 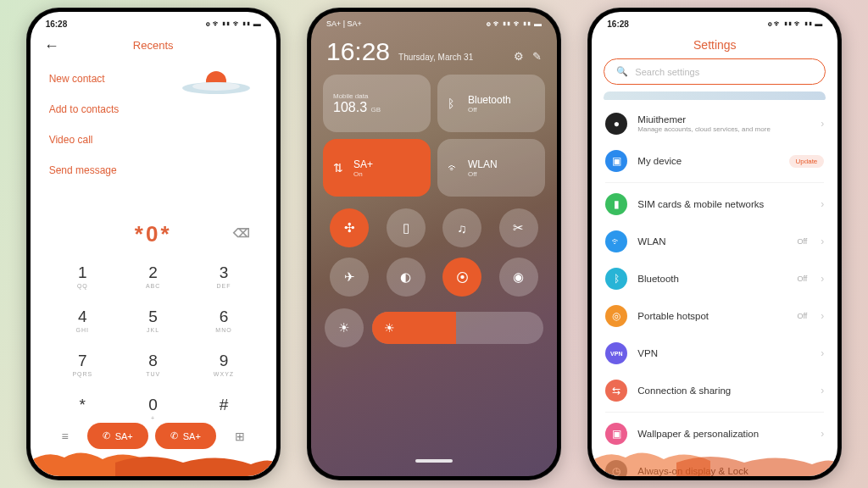 What do you see at coordinates (338, 168) in the screenshot?
I see `data-arrows-icon: ⇅` at bounding box center [338, 168].